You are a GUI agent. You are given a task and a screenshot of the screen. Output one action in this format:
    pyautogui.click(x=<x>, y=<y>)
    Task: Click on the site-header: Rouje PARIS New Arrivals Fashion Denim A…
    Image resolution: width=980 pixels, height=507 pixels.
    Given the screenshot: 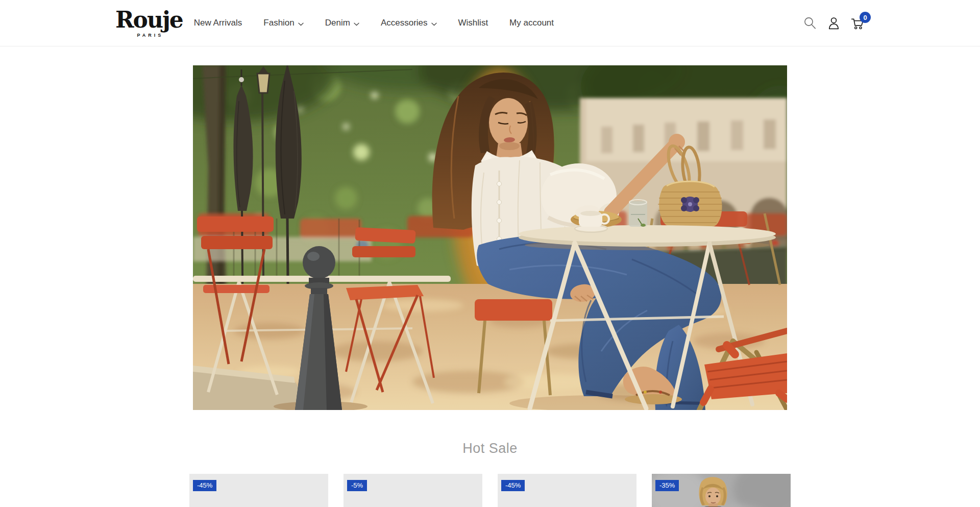 What is the action you would take?
    pyautogui.click(x=490, y=23)
    